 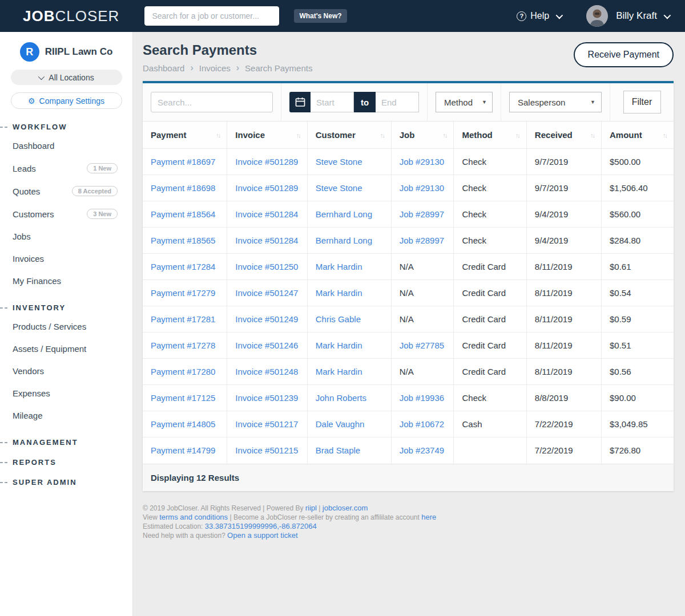 I want to click on payment-link: Payment #17281, so click(x=183, y=319).